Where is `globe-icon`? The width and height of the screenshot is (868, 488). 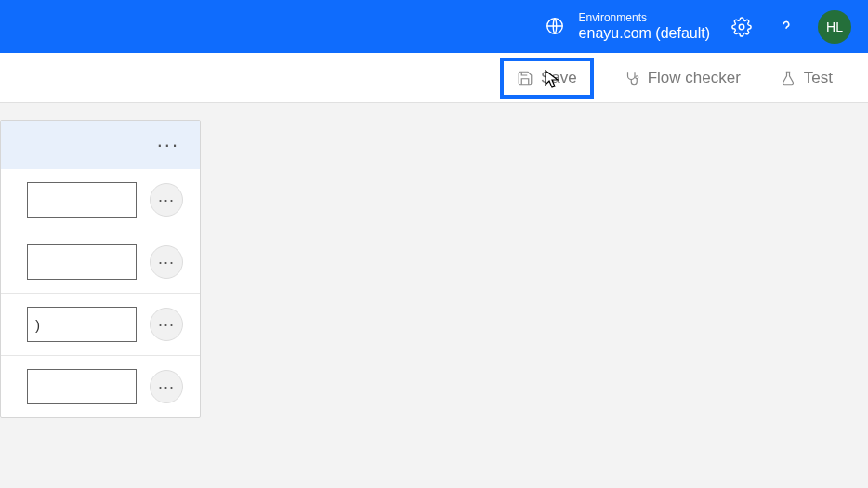 globe-icon is located at coordinates (555, 26).